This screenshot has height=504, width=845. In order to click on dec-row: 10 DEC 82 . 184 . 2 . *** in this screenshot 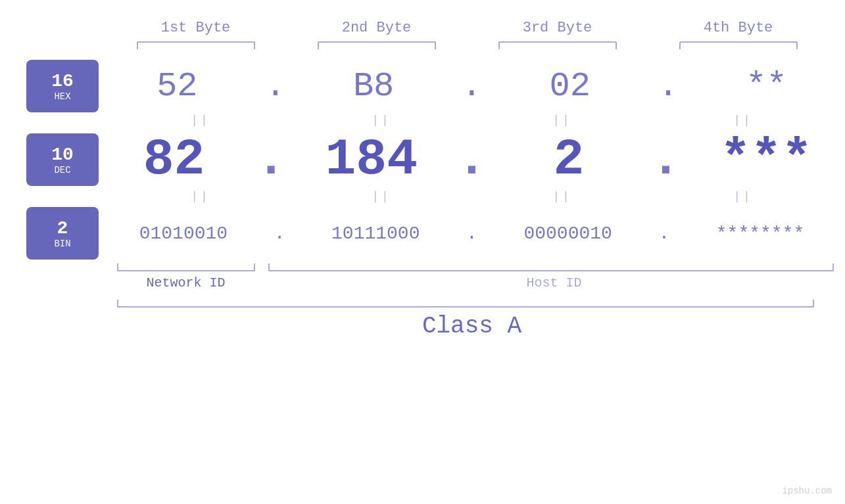, I will do `click(422, 160)`.